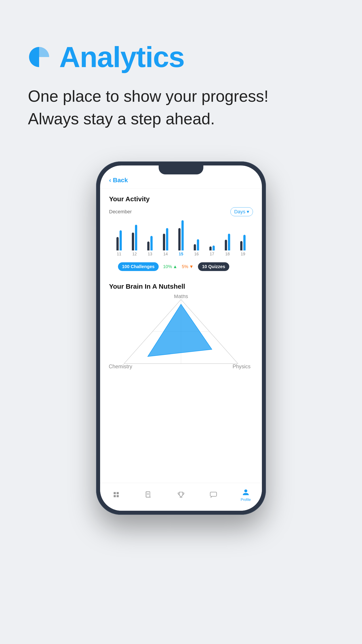  What do you see at coordinates (243, 238) in the screenshot?
I see `bar-group-19: 19` at bounding box center [243, 238].